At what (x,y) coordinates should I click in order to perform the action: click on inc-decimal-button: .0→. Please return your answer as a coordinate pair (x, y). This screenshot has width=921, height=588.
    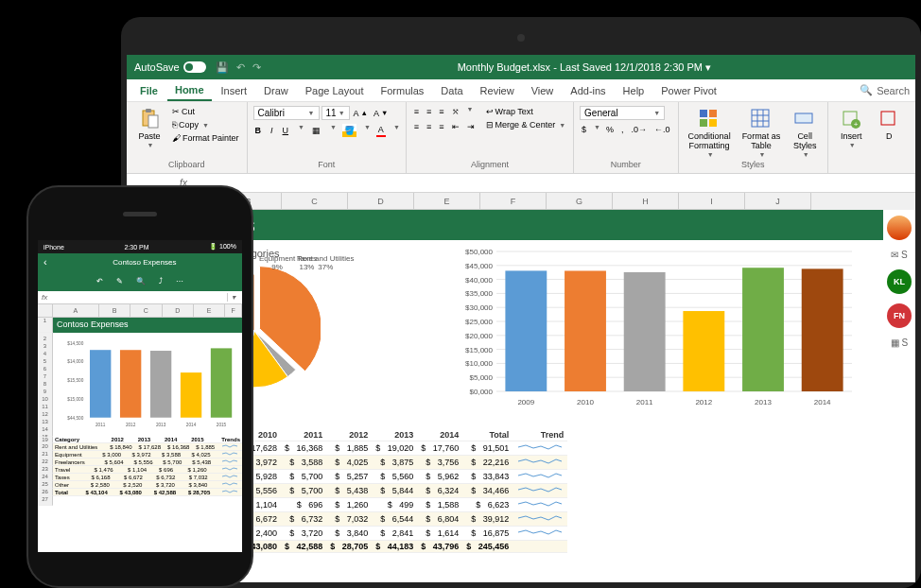
    Looking at the image, I should click on (639, 130).